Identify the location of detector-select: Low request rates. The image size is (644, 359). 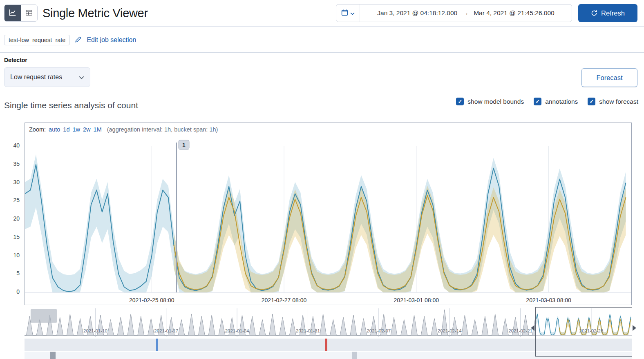
(47, 77).